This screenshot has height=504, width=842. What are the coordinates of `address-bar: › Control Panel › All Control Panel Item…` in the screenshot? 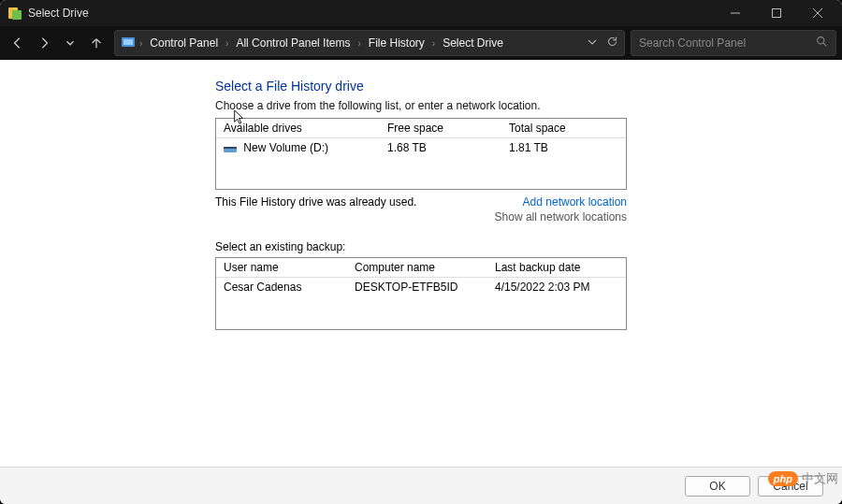 It's located at (370, 43).